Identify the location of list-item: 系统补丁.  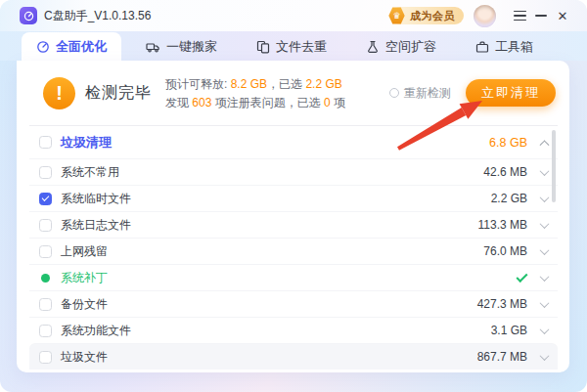
(294, 278).